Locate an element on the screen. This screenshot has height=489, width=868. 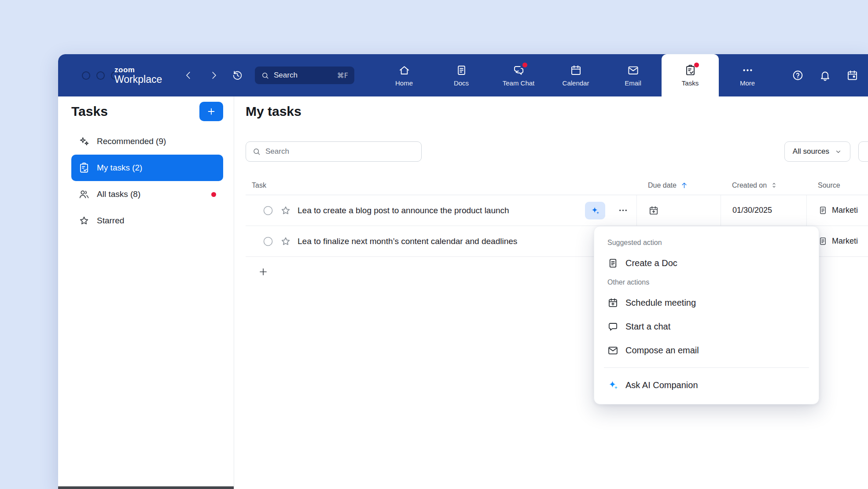
topbar-right-actions is located at coordinates (825, 76).